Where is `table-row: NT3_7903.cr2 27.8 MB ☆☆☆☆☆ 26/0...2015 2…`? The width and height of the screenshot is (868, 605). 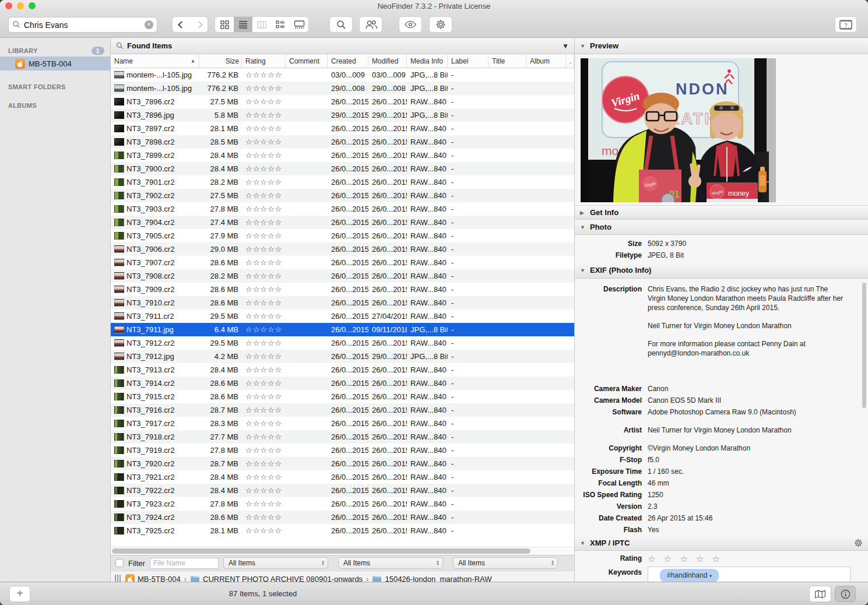
table-row: NT3_7903.cr2 27.8 MB ☆☆☆☆☆ 26/0...2015 2… is located at coordinates (343, 209).